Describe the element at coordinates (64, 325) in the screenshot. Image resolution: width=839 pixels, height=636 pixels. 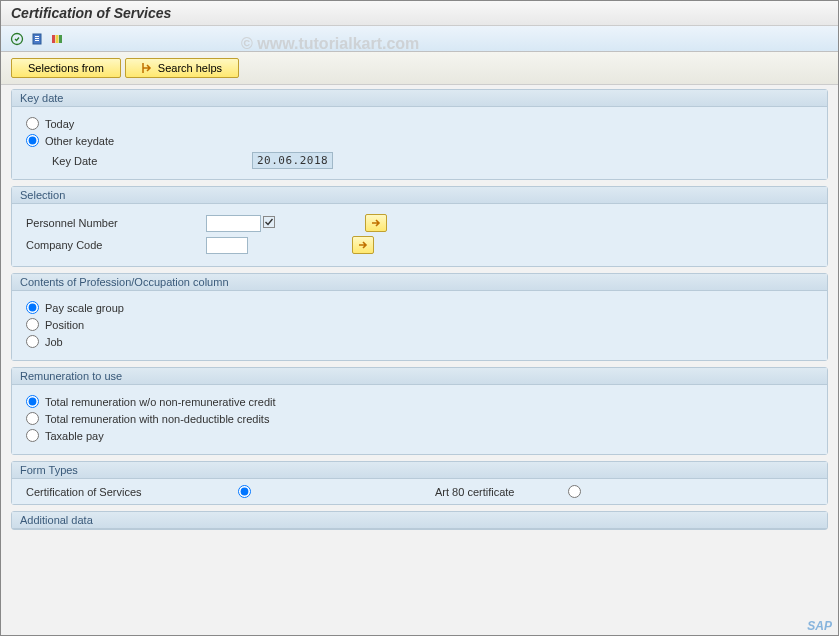
I see `radio-label: Position` at that location.